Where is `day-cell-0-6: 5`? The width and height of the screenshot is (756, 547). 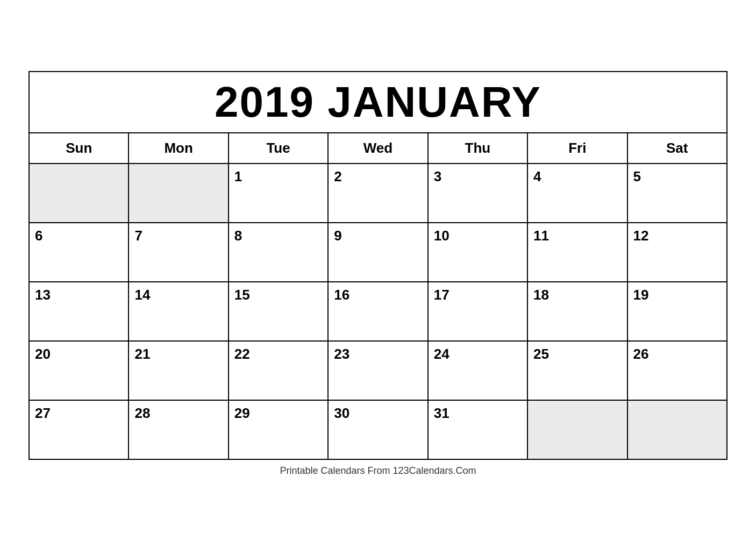
day-cell-0-6: 5 is located at coordinates (677, 193).